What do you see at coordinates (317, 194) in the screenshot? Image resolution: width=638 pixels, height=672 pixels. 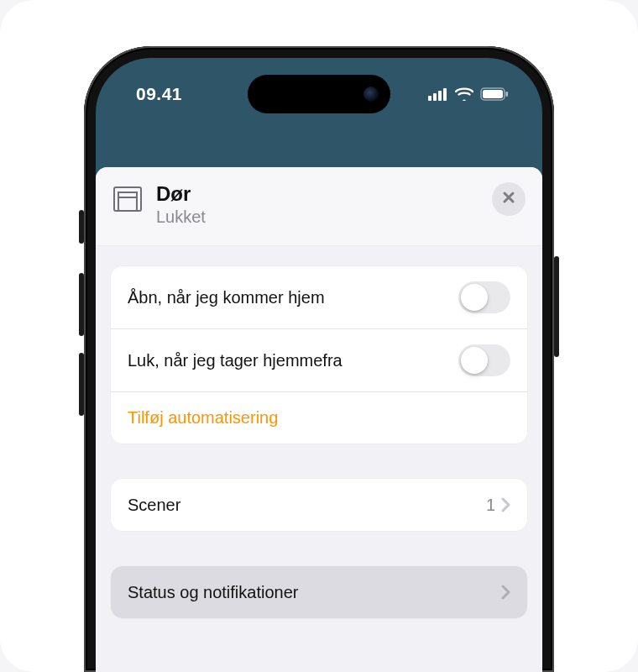 I see `accessory-title: Dør` at bounding box center [317, 194].